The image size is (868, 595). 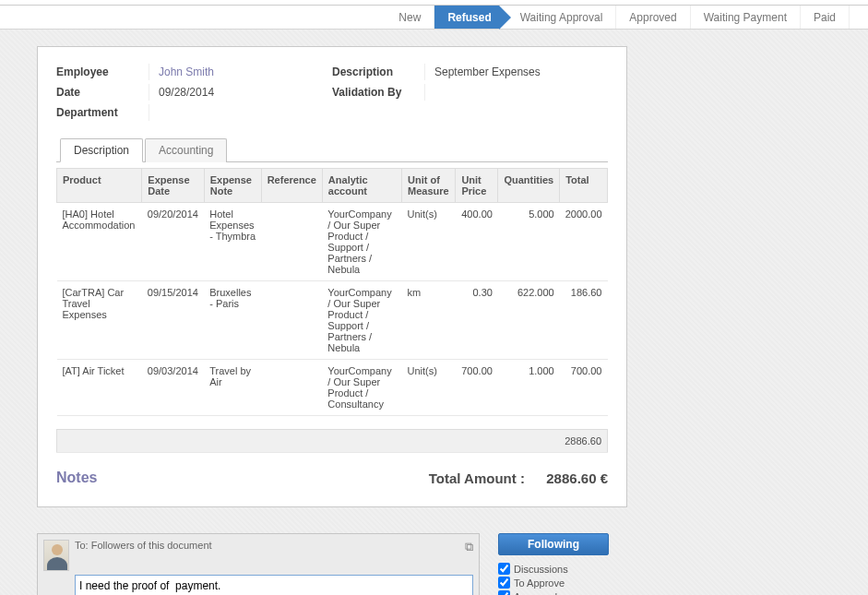 I want to click on col-quantities: Quantities, so click(x=529, y=186).